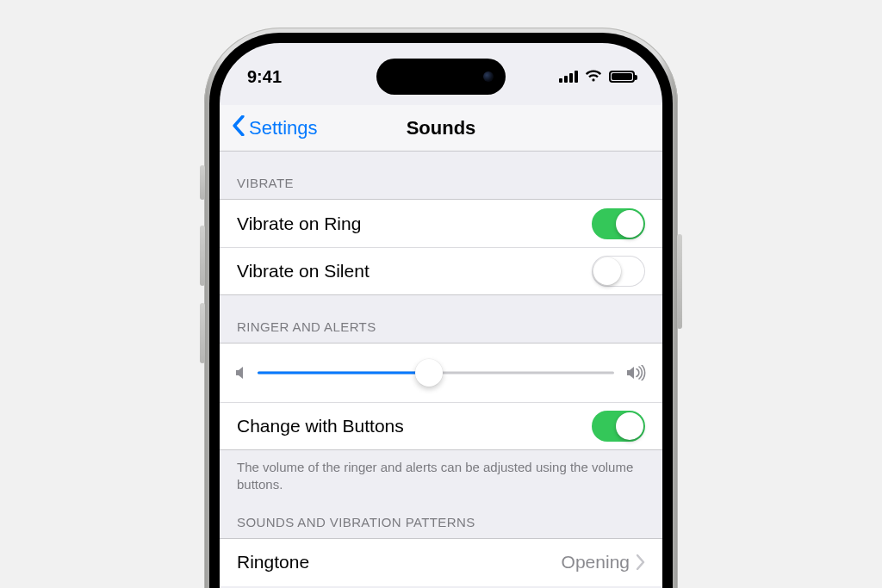 The height and width of the screenshot is (588, 882). I want to click on battery-icon, so click(622, 77).